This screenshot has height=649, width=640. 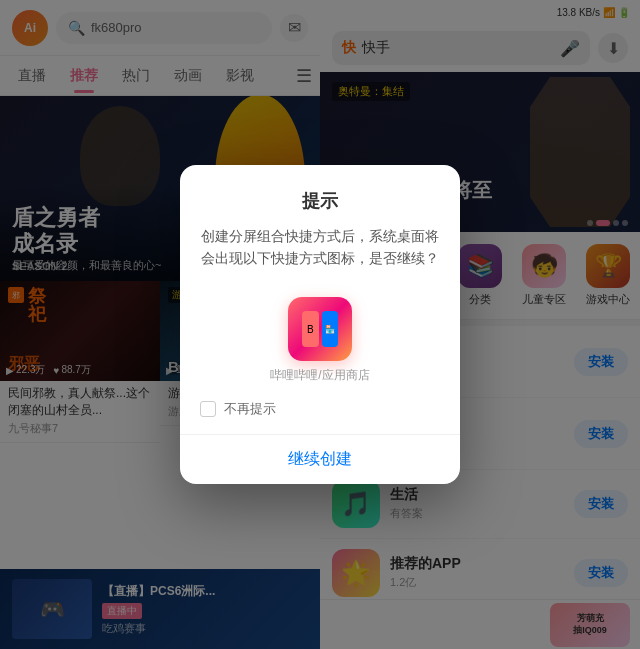 I want to click on modal-checkbox, so click(x=208, y=409).